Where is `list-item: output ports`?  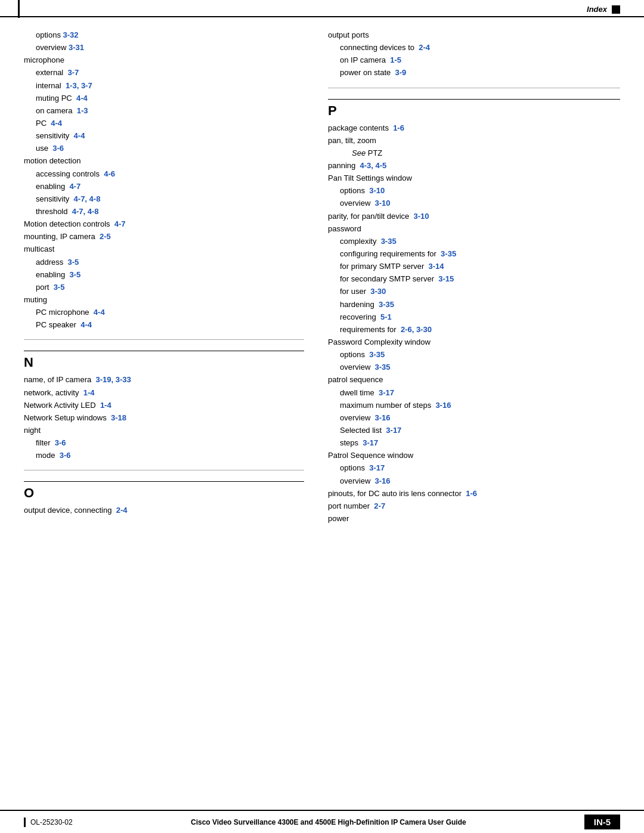 list-item: output ports is located at coordinates (474, 35).